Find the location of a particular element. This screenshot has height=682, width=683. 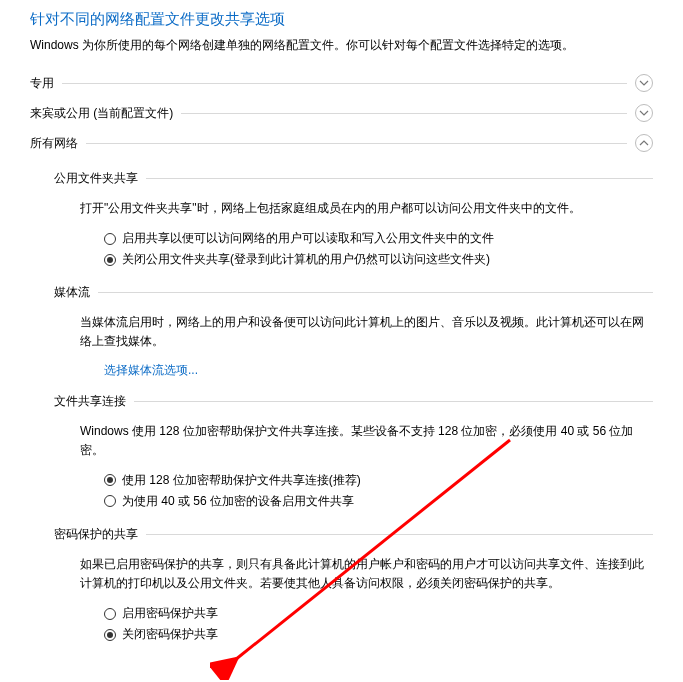

profile-private-label: 专用 is located at coordinates (42, 84).